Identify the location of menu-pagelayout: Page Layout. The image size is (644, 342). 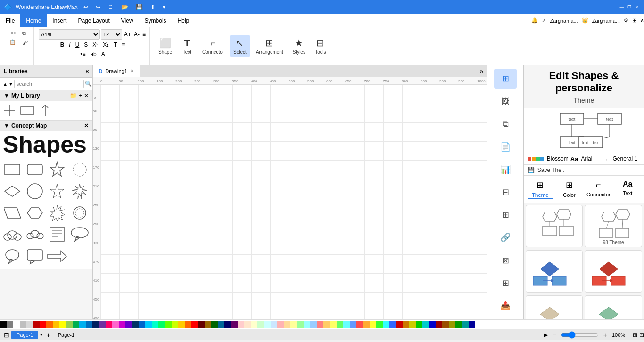
(93, 21).